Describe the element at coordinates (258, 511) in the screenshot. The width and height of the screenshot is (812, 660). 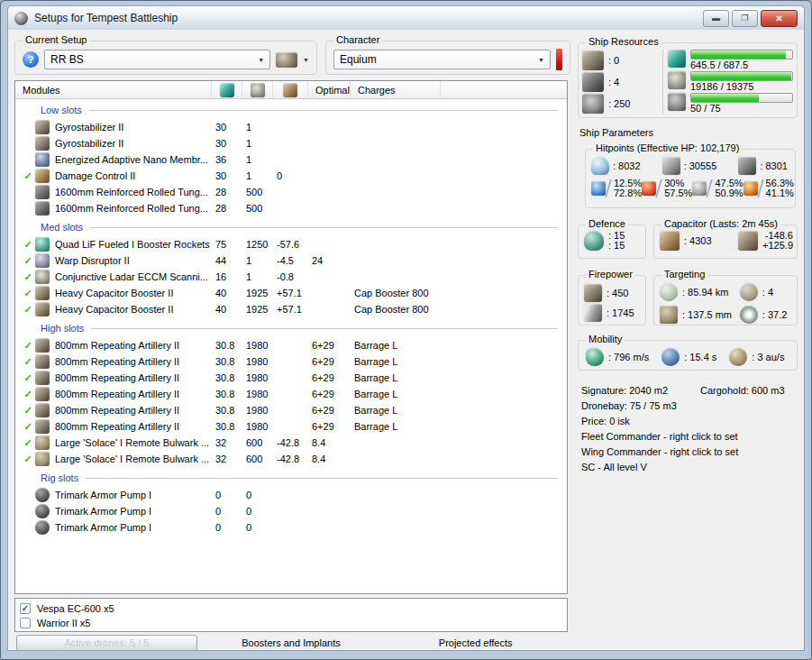
I see `module-powergrid: 0` at that location.